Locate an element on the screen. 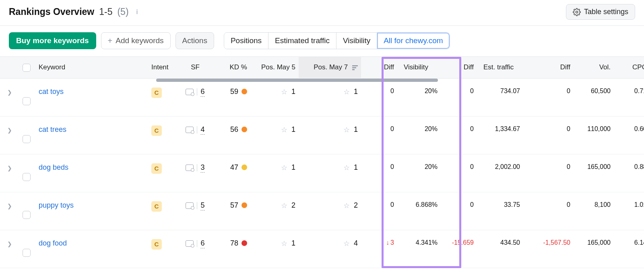 This screenshot has height=277, width=644. th-pos-may5: Pos. May 5 is located at coordinates (275, 67).